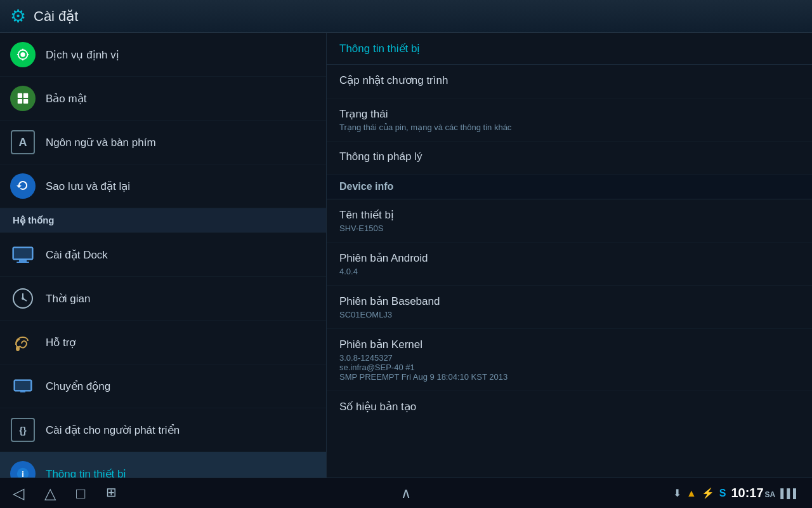 The height and width of the screenshot is (508, 812). What do you see at coordinates (570, 158) in the screenshot?
I see `content-item-legal: Thông tin pháp lý` at bounding box center [570, 158].